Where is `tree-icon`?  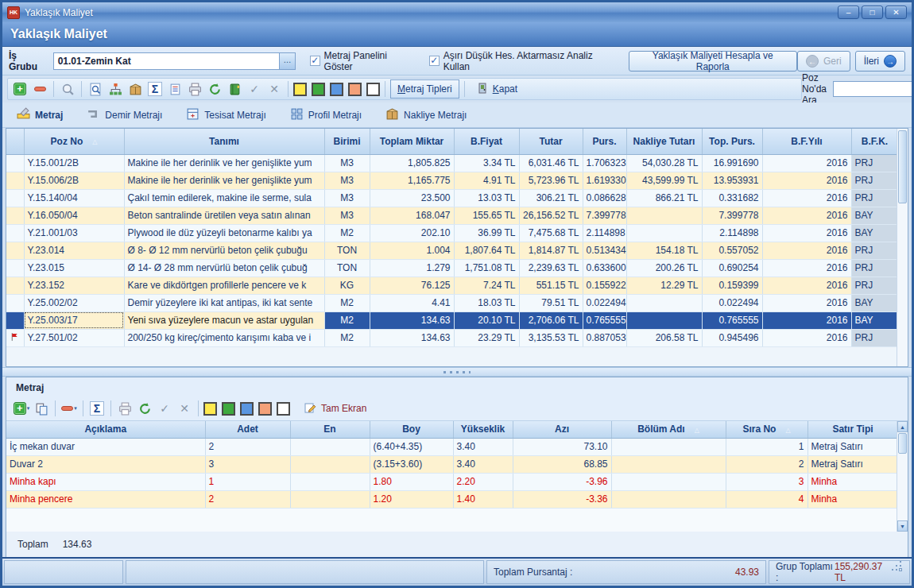
tree-icon is located at coordinates (115, 89).